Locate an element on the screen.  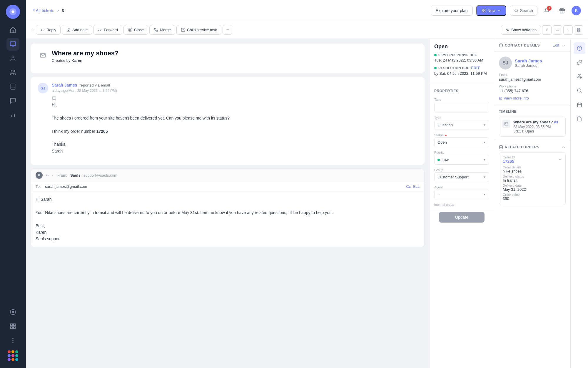
email-field-label: Email is located at coordinates (532, 75).